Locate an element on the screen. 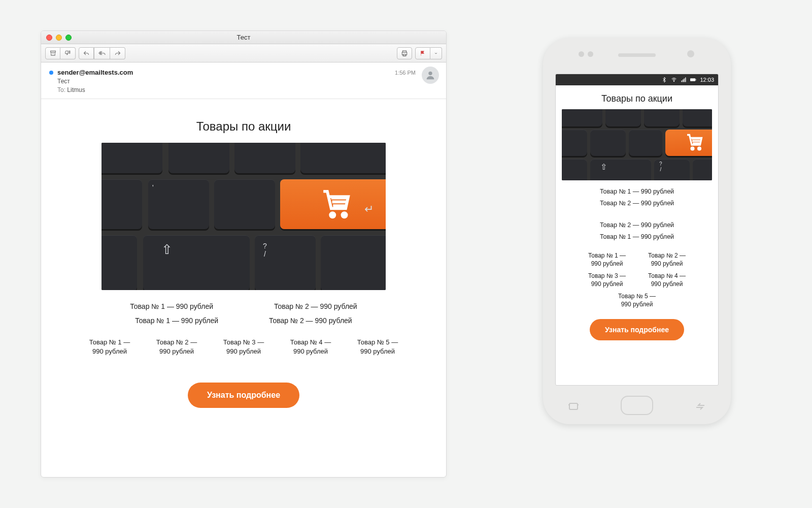 The width and height of the screenshot is (812, 508). hero-image: ' ↵ ⇧ ?/ is located at coordinates (244, 216).